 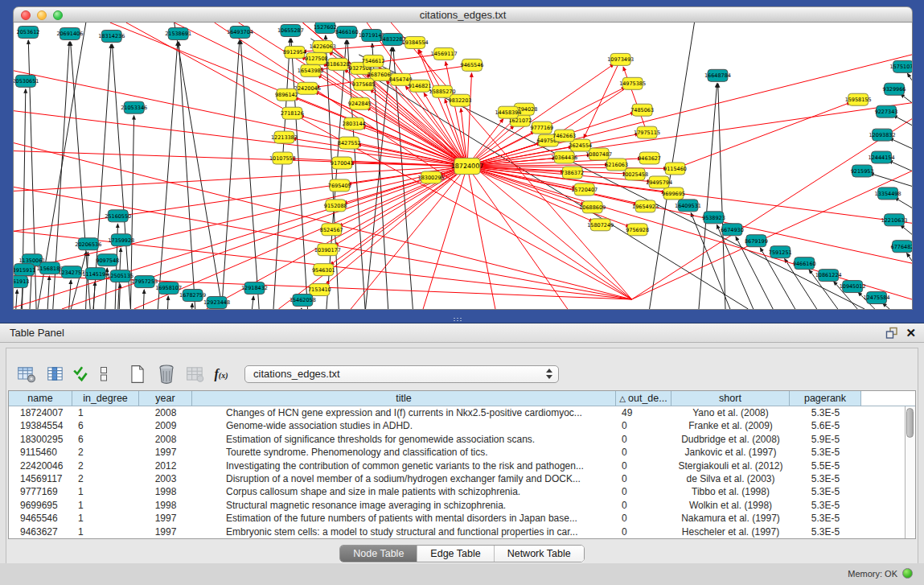 I want to click on graph-node: 9465546, so click(x=473, y=64).